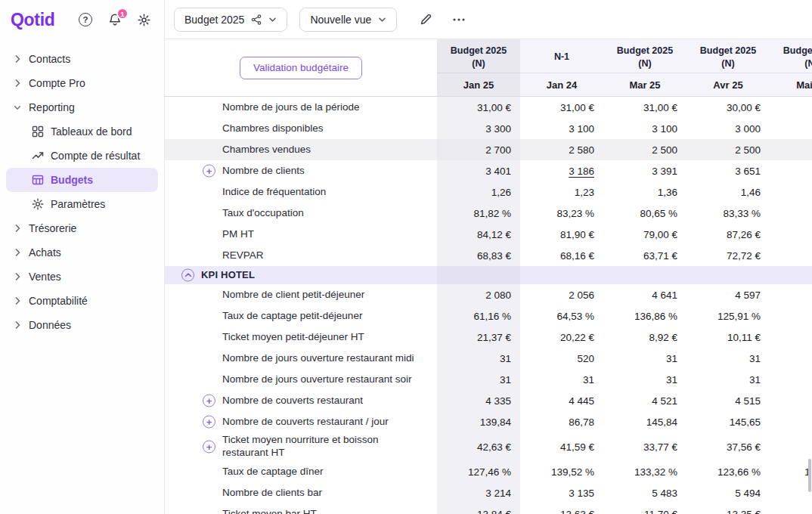  Describe the element at coordinates (645, 472) in the screenshot. I see `value-cell: 133,32 %` at that location.